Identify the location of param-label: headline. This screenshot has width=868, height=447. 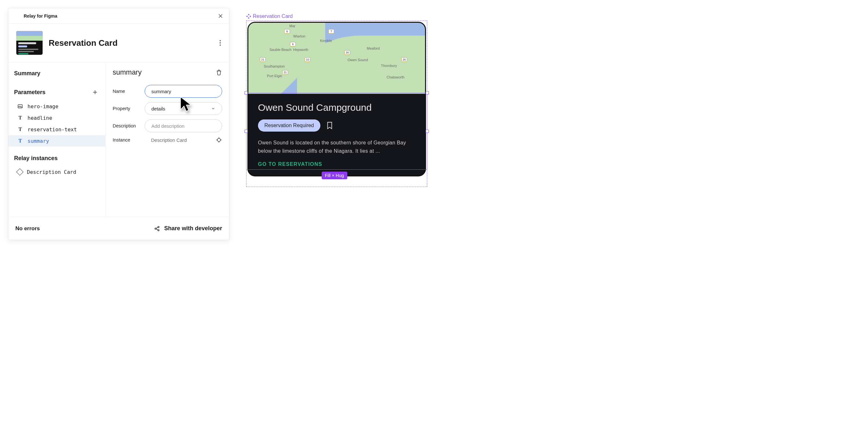
(40, 118).